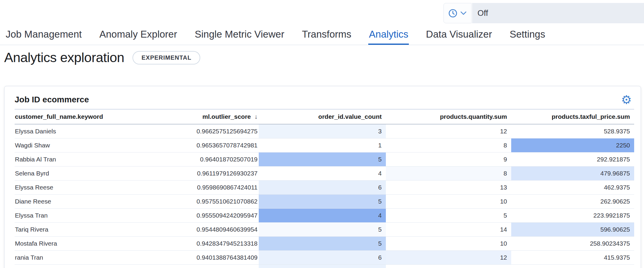 Image resolution: width=644 pixels, height=268 pixels. What do you see at coordinates (324, 174) in the screenshot?
I see `table-row: Selena Byrd0.961197912693023748479.96875` at bounding box center [324, 174].